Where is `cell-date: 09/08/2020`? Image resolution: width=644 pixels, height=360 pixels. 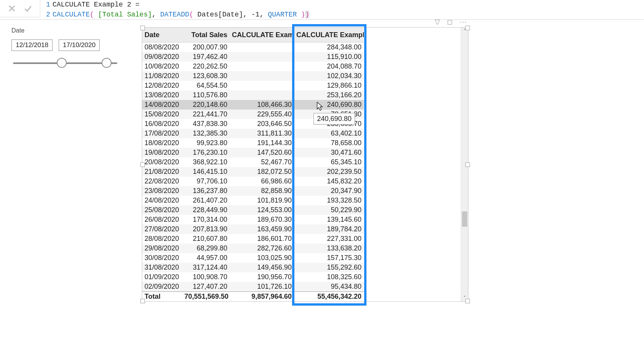
cell-date: 09/08/2020 is located at coordinates (162, 57).